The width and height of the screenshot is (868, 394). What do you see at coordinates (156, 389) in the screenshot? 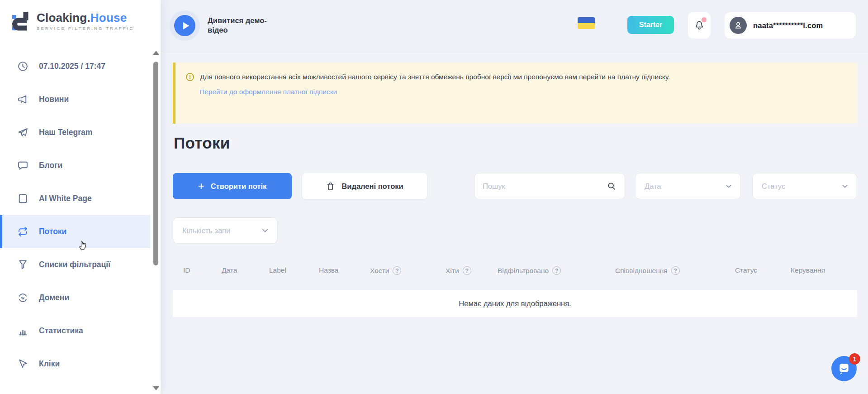
I see `scrollbar-down-arrow` at bounding box center [156, 389].